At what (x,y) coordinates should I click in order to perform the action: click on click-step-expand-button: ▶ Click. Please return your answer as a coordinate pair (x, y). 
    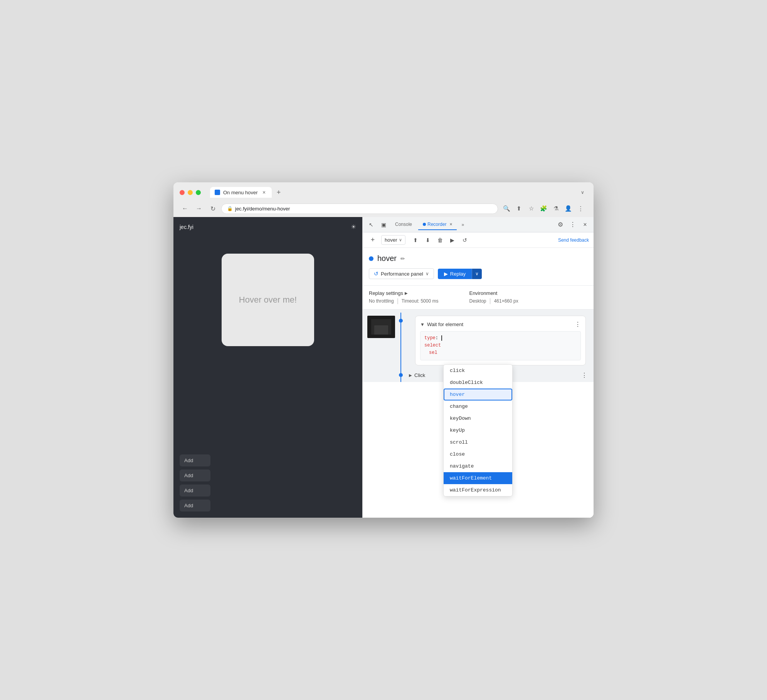
    Looking at the image, I should click on (417, 375).